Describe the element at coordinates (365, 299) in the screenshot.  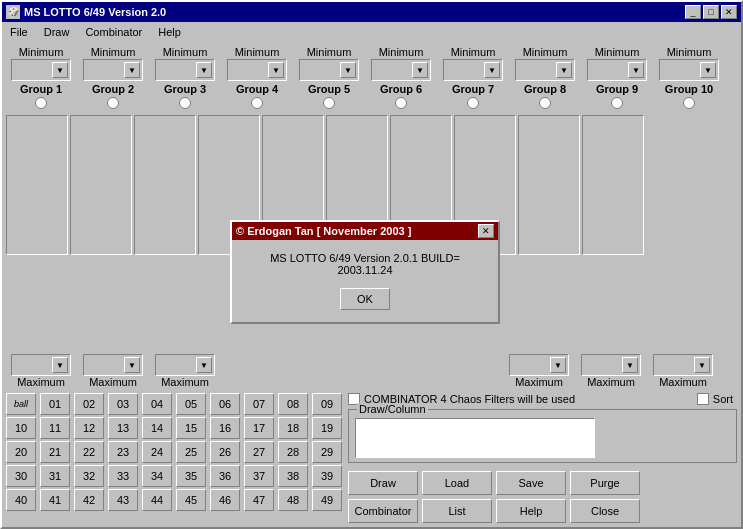
I see `dialog-ok-button: OK` at that location.